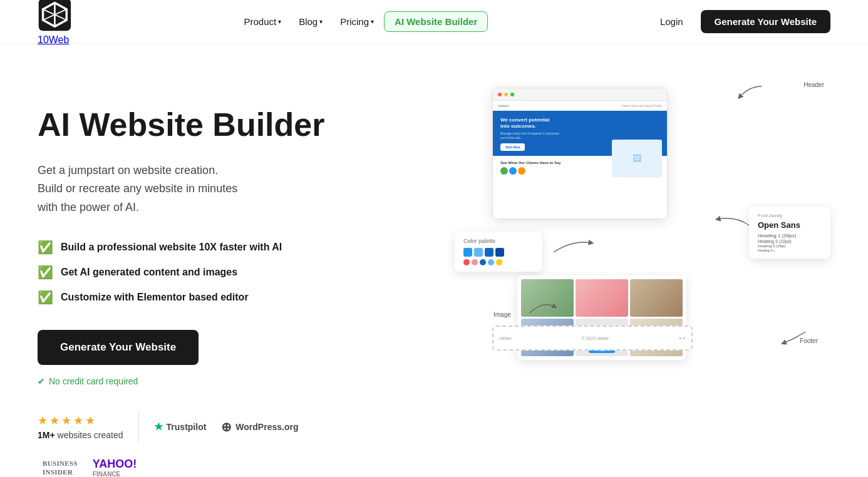  Describe the element at coordinates (730, 219) in the screenshot. I see `font-arrow` at that location.